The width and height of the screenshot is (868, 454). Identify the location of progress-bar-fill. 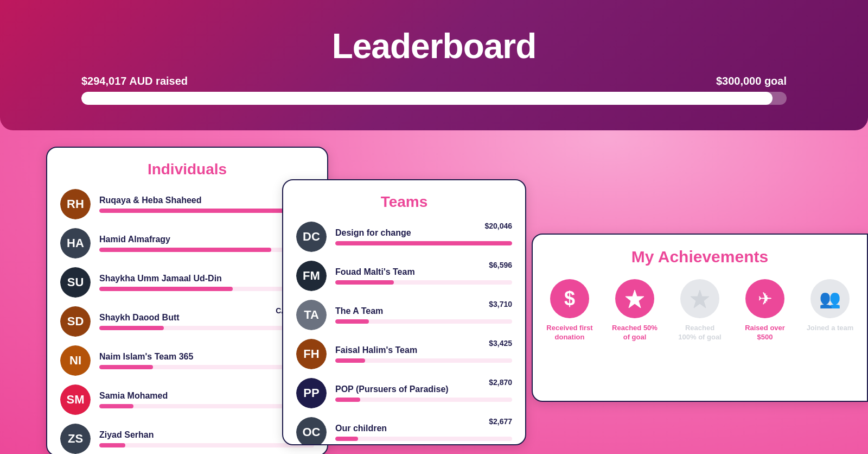
(427, 98).